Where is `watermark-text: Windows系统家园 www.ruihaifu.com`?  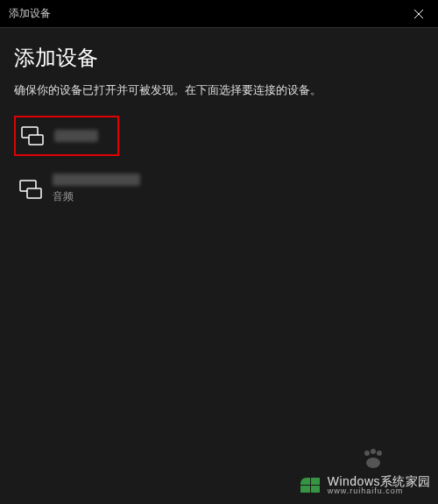
watermark-text: Windows系统家园 www.ruihaifu.com is located at coordinates (379, 486).